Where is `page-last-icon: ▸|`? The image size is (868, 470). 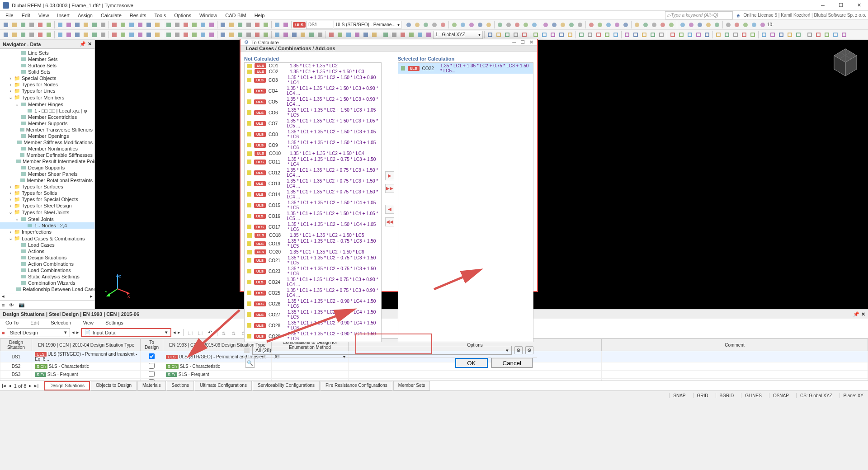
page-last-icon: ▸| is located at coordinates (36, 386).